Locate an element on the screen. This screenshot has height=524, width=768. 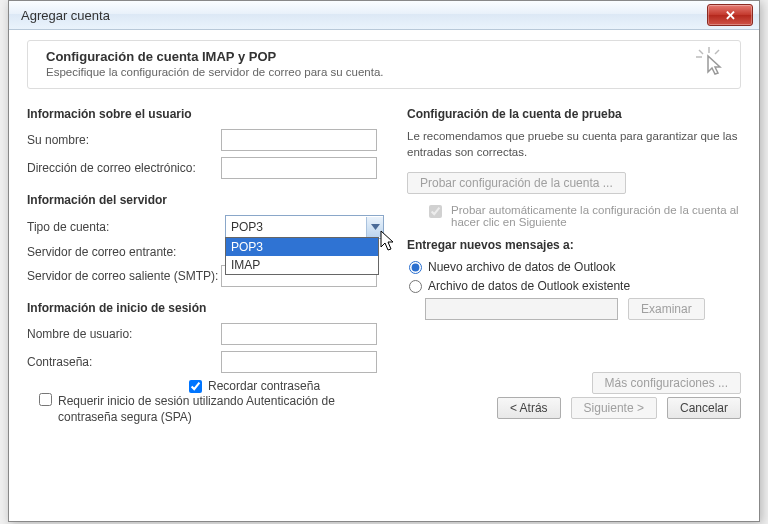
cancel-button: Cancelar is located at coordinates (704, 408).